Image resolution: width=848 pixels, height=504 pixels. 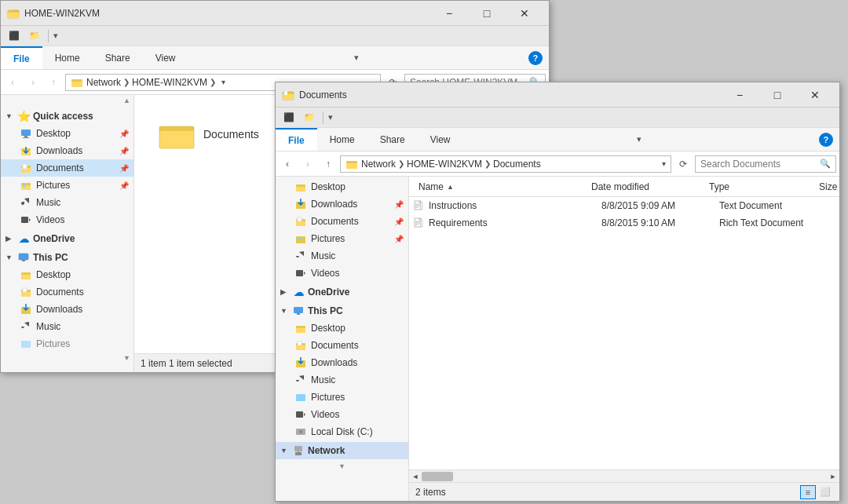 What do you see at coordinates (68, 151) in the screenshot?
I see `bg-nav-downloads: Downloads 📌` at bounding box center [68, 151].